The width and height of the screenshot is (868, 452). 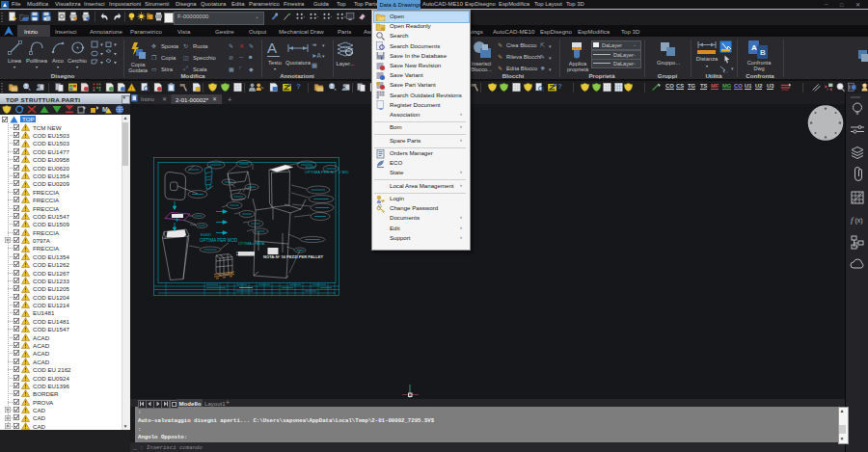 What do you see at coordinates (293, 256) in the screenshot?
I see `svg-text: NOTA:N° 16 PEZZI PER PALLET` at bounding box center [293, 256].